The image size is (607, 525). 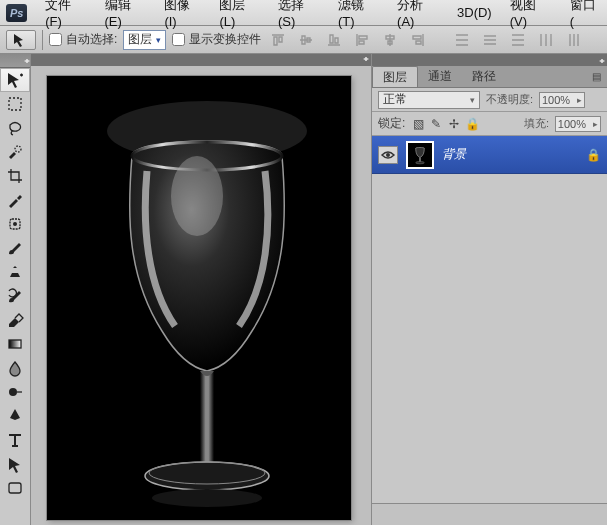 What do you see at coordinates (306, 40) in the screenshot?
I see `align-vcenter-icon` at bounding box center [306, 40].